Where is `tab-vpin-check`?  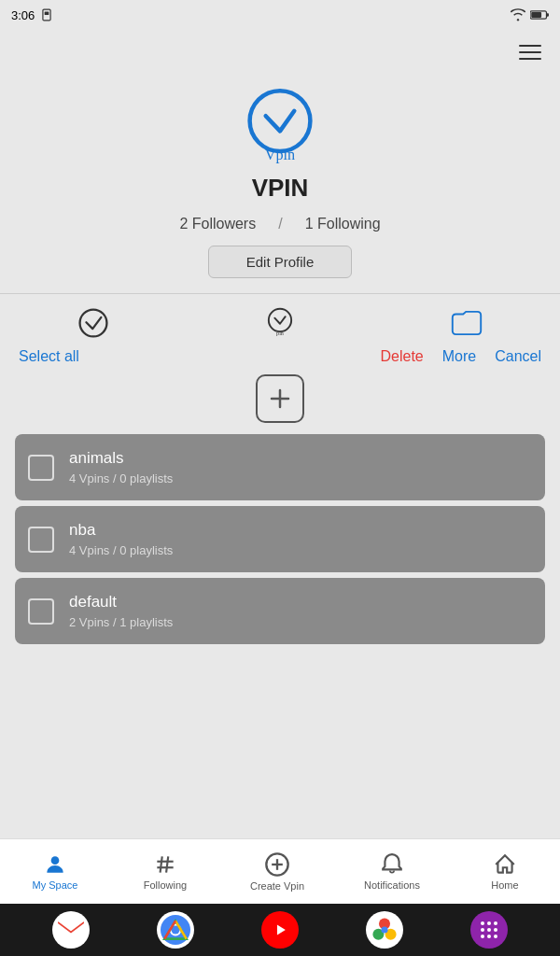
tab-vpin-check is located at coordinates (93, 323).